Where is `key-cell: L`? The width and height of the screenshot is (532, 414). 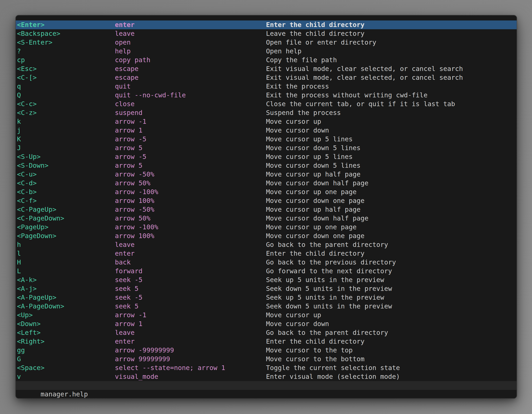 key-cell: L is located at coordinates (66, 271).